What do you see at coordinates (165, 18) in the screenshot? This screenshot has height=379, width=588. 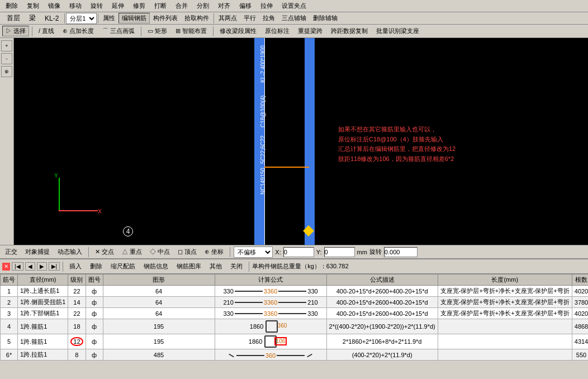 I see `member-list-btn: 构件列表` at bounding box center [165, 18].